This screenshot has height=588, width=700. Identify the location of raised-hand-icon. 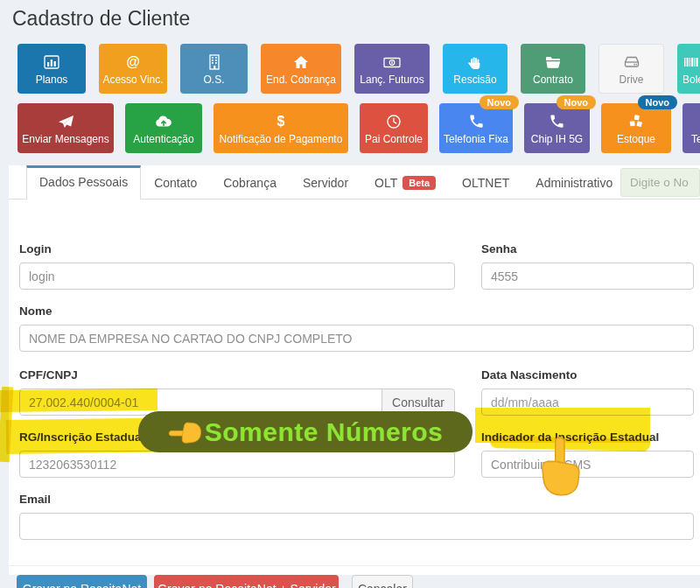
(475, 62).